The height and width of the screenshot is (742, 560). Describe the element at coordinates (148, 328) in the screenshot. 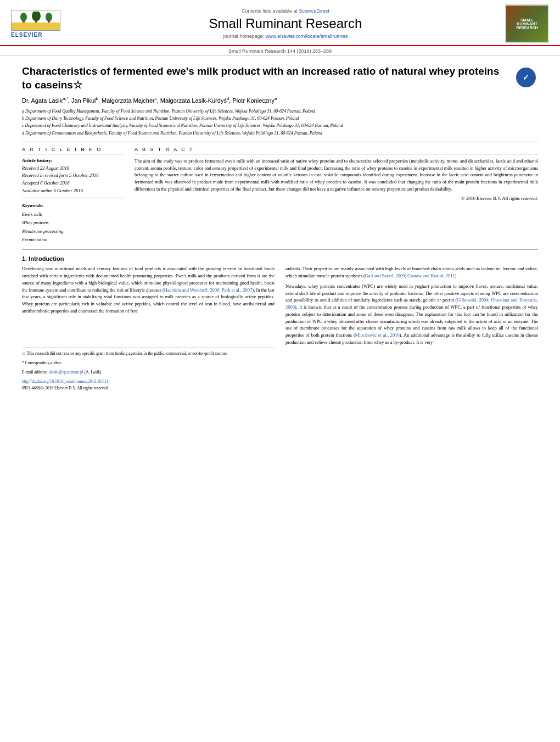

I see `intro-col1: Developing new nutritional needs and sen…` at that location.